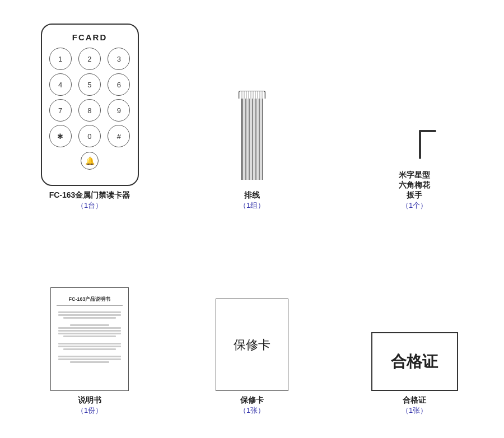 The height and width of the screenshot is (438, 504). What do you see at coordinates (90, 301) in the screenshot?
I see `manual-title: FC-163产品说明书` at bounding box center [90, 301].